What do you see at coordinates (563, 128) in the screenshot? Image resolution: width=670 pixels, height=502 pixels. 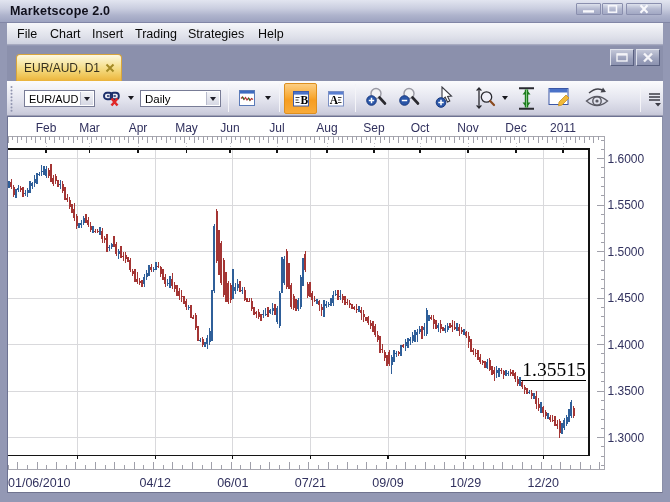 I see `svg-text: 2011` at bounding box center [563, 128].